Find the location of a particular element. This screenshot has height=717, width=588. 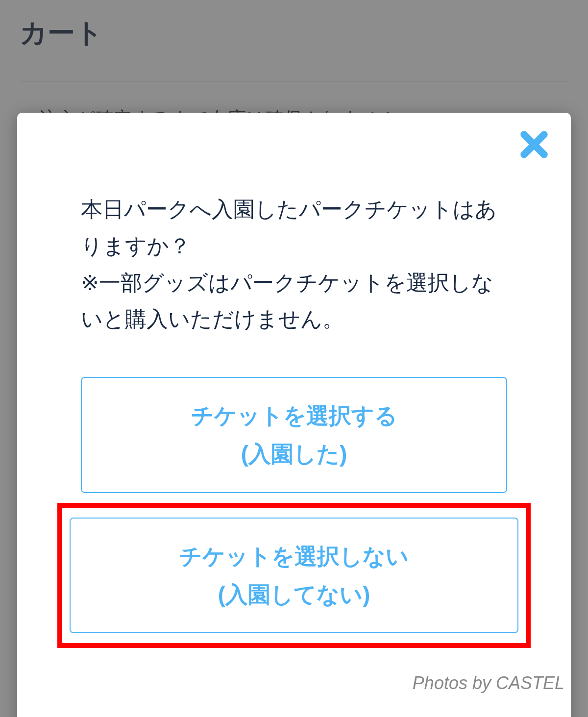

close-button is located at coordinates (534, 145).